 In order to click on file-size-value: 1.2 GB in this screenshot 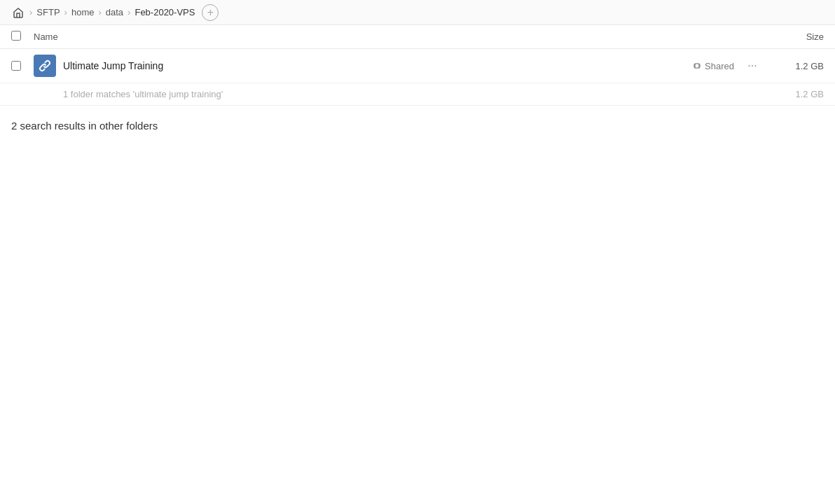, I will do `click(796, 66)`.